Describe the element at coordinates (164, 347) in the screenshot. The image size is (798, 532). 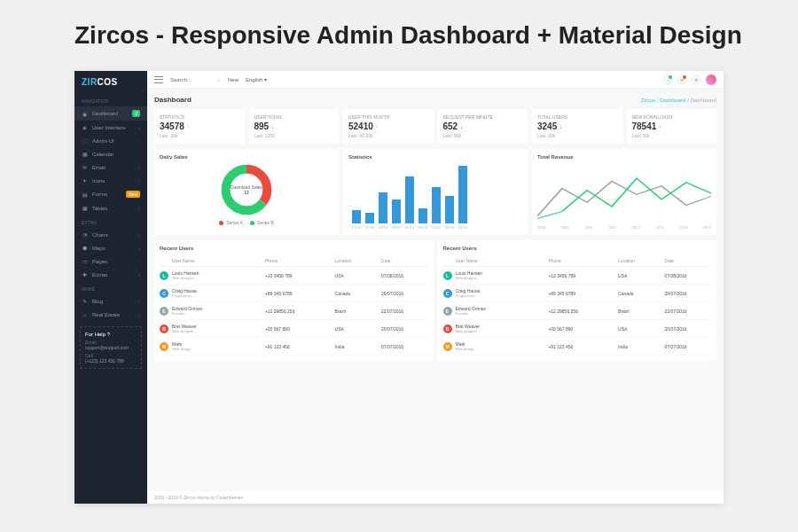
I see `avatar: M` at that location.